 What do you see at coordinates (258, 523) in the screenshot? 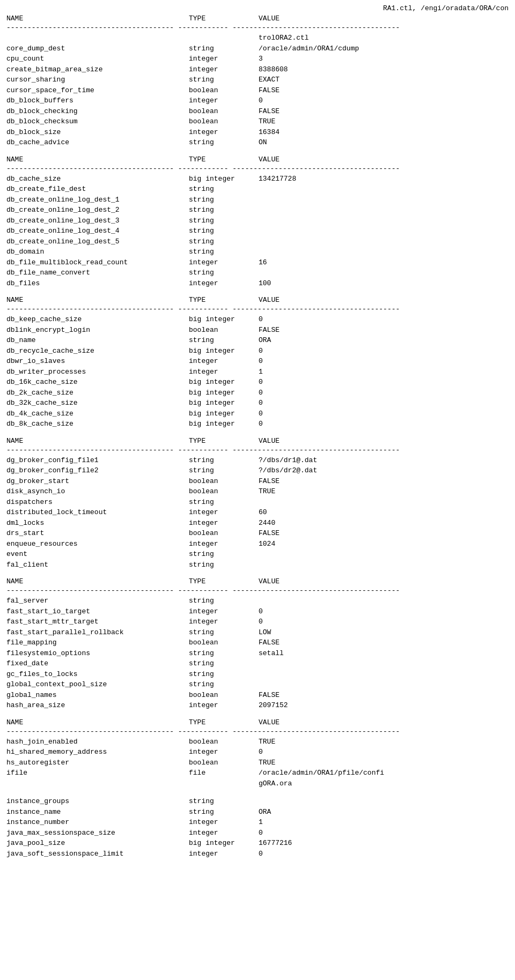
I see `table-row: dml_locksinteger2440` at bounding box center [258, 523].